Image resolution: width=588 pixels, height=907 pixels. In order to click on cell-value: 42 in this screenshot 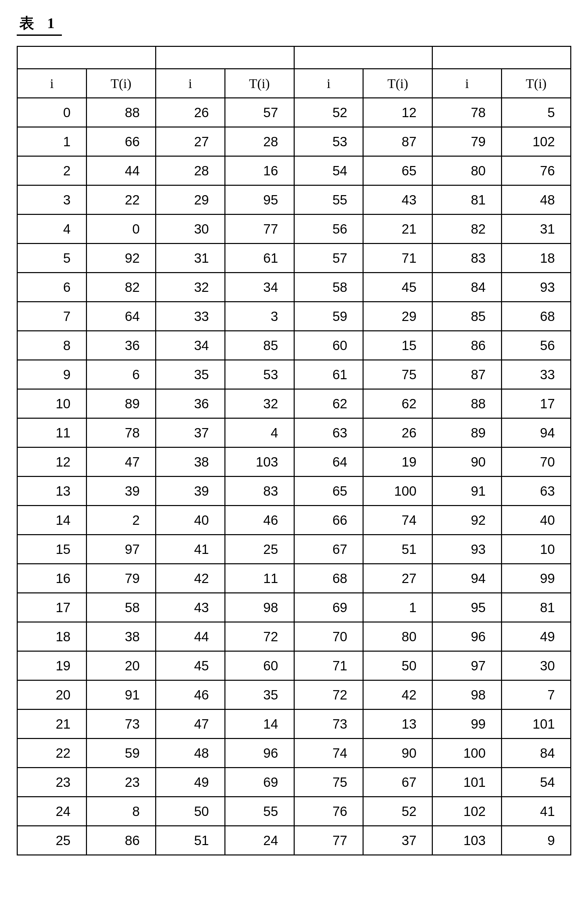, I will do `click(398, 695)`.